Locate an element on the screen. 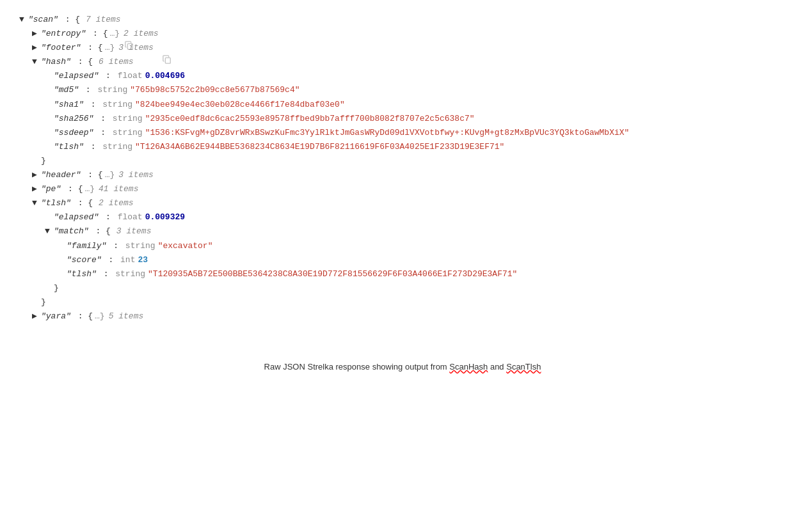 Image resolution: width=805 pixels, height=532 pixels. hash-elapsed-row: "elapsed" : float 0.004696 is located at coordinates (406, 76).